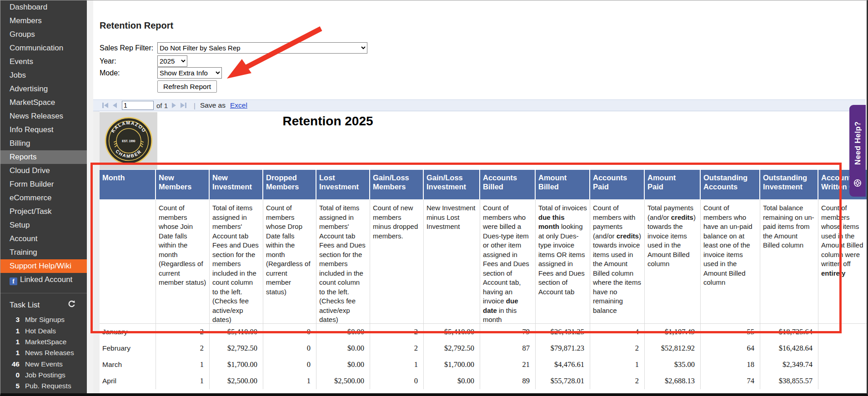 Image resolution: width=868 pixels, height=396 pixels. What do you see at coordinates (484, 356) in the screenshot?
I see `table-body: January2$5,410.000$0.002$5,410.0079$26,4…` at bounding box center [484, 356].